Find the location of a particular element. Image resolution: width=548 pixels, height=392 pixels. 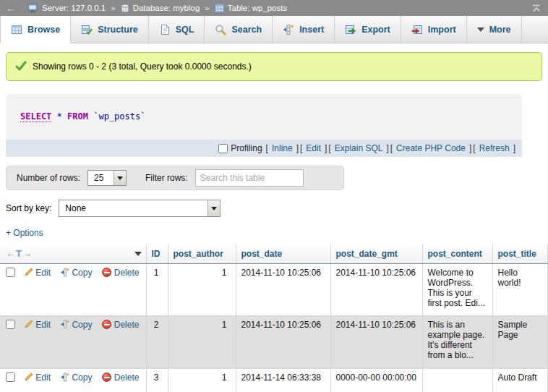

column-nav-icon: ←T→ is located at coordinates (19, 253).